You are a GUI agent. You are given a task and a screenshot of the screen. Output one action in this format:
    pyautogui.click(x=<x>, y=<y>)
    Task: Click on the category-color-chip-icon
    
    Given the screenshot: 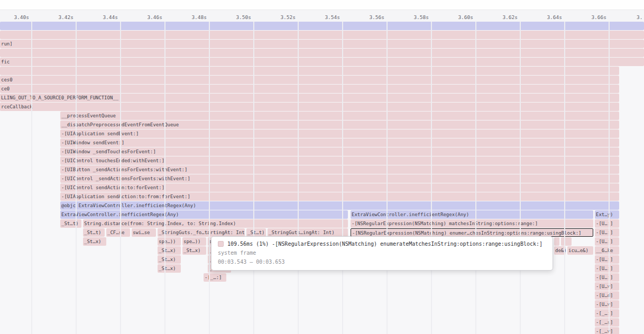 What is the action you would take?
    pyautogui.click(x=221, y=244)
    